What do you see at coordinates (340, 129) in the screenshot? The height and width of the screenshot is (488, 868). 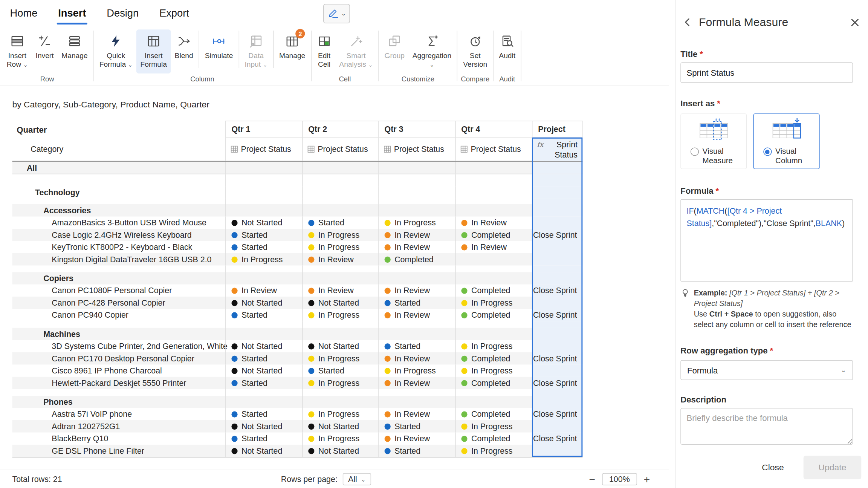 I see `col-header-qtr-2: Qtr 2` at bounding box center [340, 129].